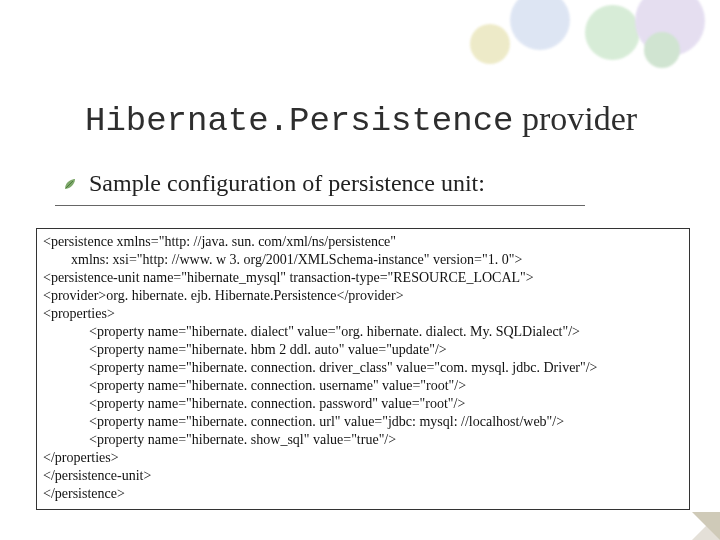  I want to click on floral-decoration, so click(570, 40).